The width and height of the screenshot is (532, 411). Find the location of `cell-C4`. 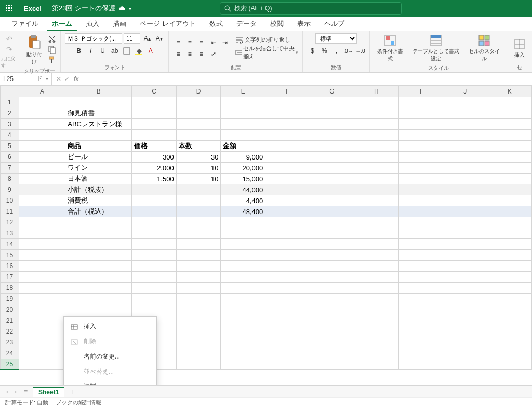

cell-C4 is located at coordinates (154, 135).